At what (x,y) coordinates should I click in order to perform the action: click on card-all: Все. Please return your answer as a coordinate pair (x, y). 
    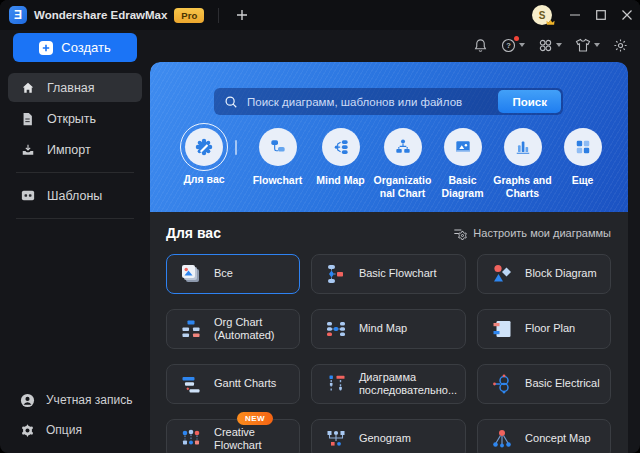
    Looking at the image, I should click on (233, 274).